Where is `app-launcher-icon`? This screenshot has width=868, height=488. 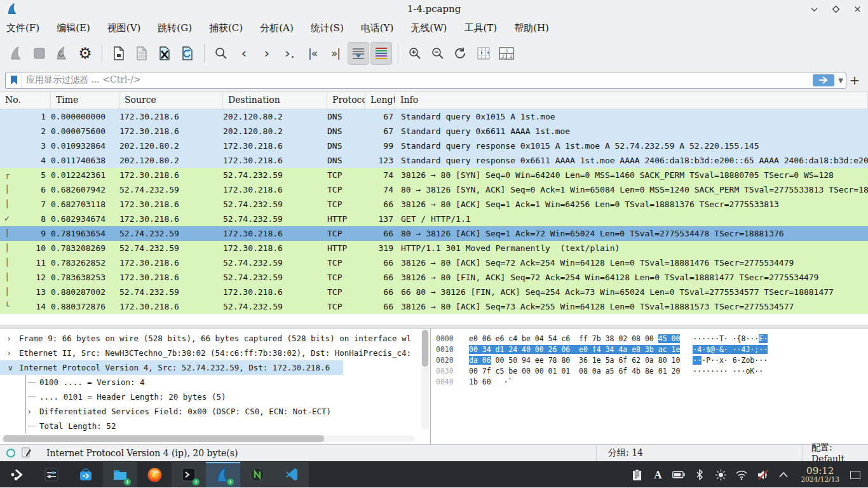
app-launcher-icon is located at coordinates (17, 475).